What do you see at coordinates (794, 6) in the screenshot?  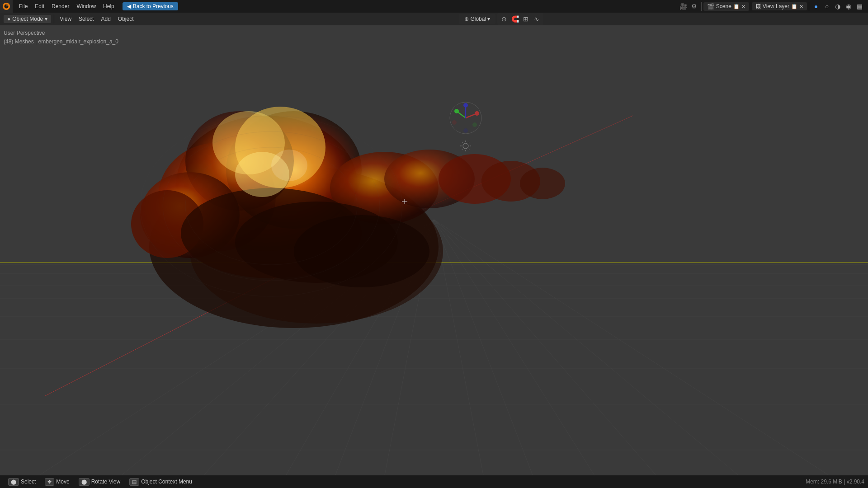 I see `view-layer-copy-icon: 📋` at bounding box center [794, 6].